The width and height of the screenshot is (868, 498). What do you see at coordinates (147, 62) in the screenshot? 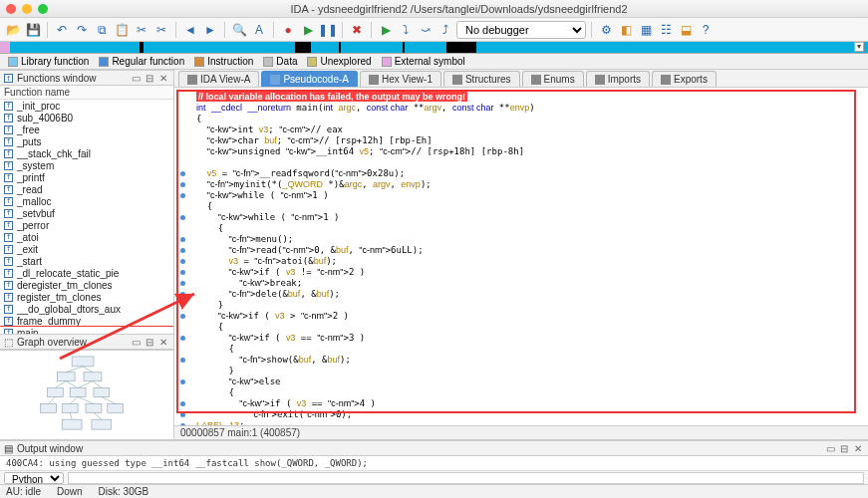
I see `legend-label: Regular function` at bounding box center [147, 62].